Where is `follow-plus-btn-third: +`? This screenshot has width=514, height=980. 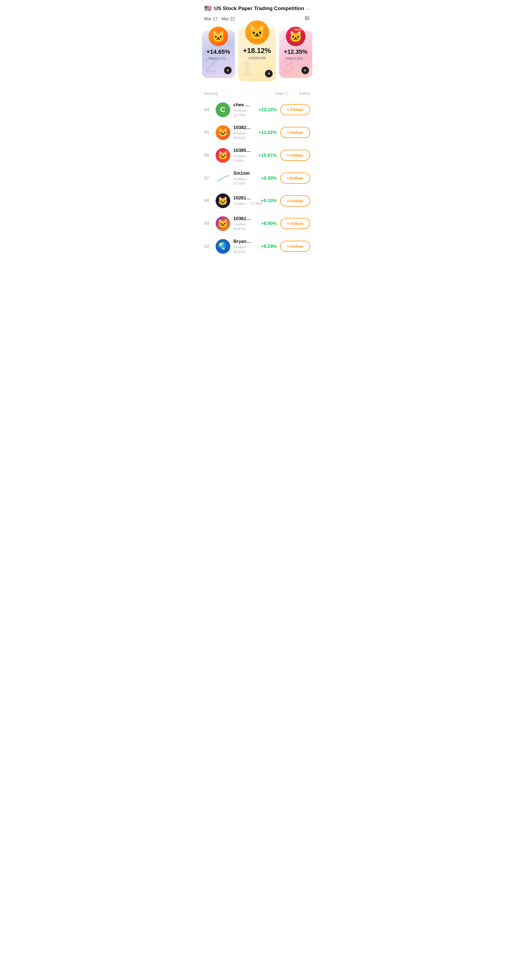 follow-plus-btn-third: + is located at coordinates (305, 70).